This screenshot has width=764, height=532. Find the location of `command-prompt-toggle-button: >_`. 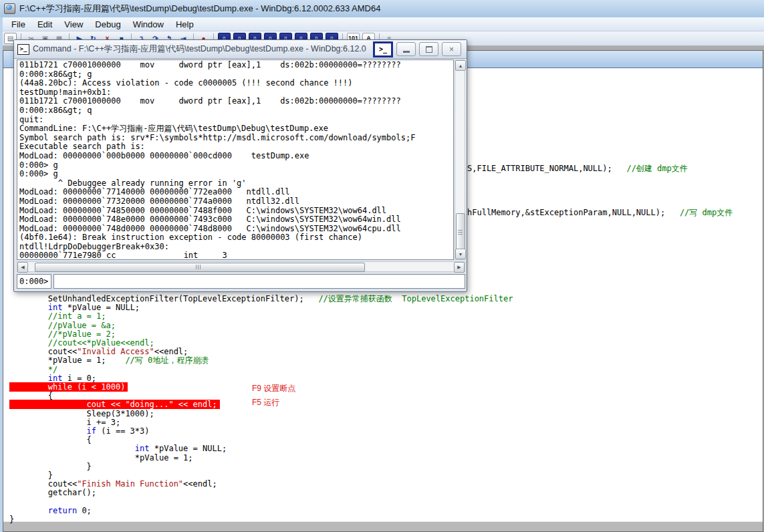

command-prompt-toggle-button: >_ is located at coordinates (383, 49).